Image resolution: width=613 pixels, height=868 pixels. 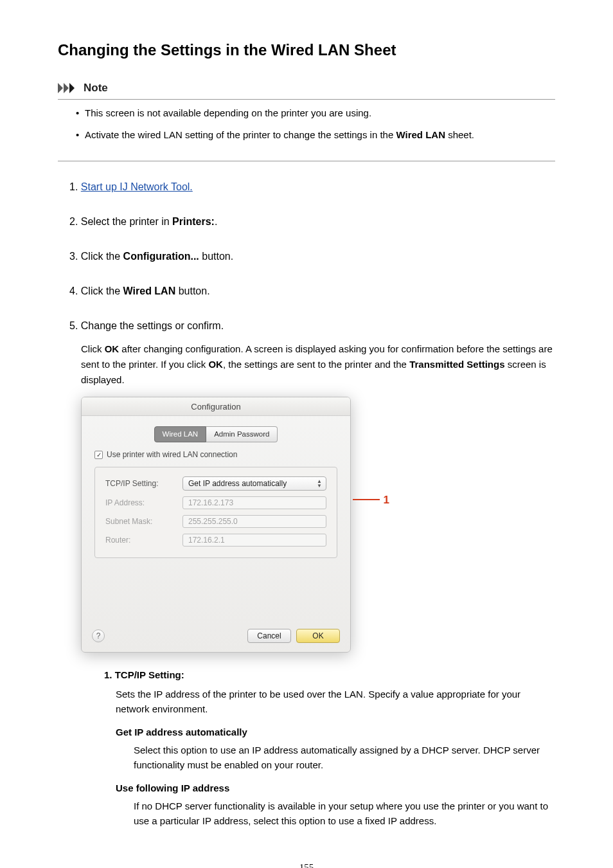 I want to click on dialog-tabs: Wired LAN Admin Password, so click(x=216, y=435).